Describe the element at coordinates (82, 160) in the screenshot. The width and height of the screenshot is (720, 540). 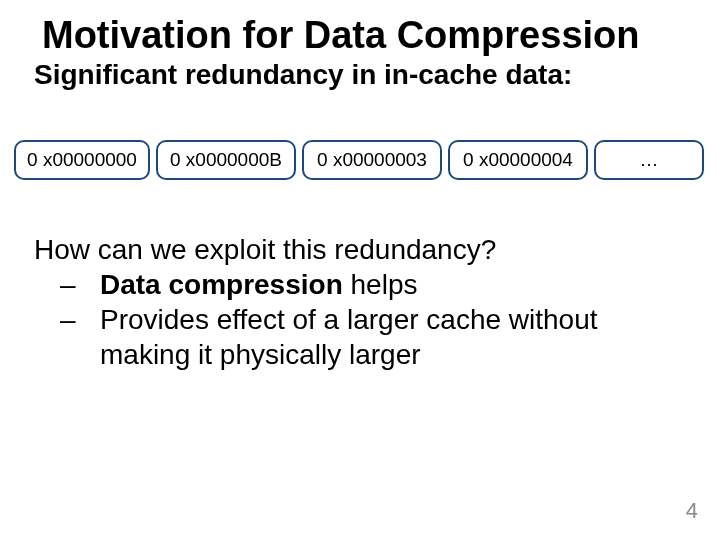
I see `hex-cell-0: 0 x00000000` at that location.